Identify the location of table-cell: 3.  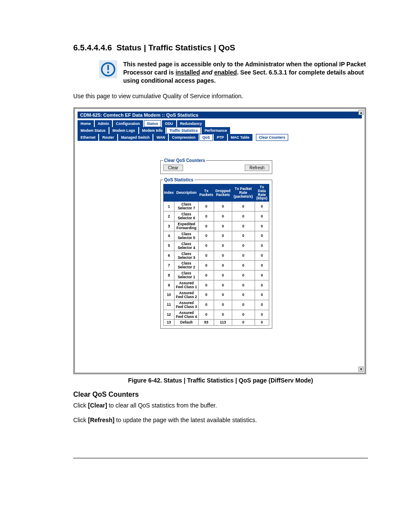
(169, 227).